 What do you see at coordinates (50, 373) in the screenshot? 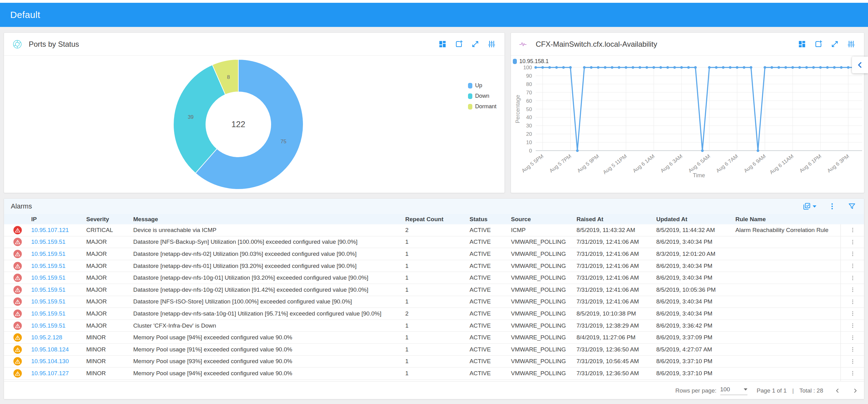
I see `ip-link: 10.95.107.127` at bounding box center [50, 373].